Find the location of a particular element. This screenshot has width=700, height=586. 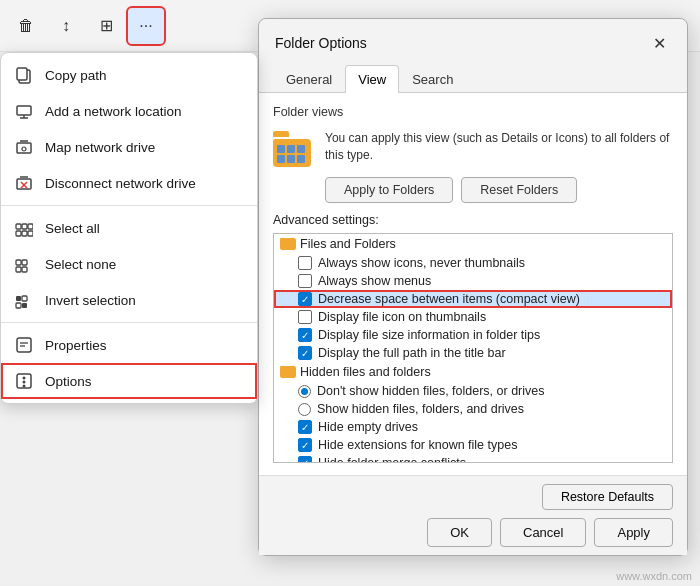

tree-item-display-full-path: Display the full path in the title bar is located at coordinates (473, 353).